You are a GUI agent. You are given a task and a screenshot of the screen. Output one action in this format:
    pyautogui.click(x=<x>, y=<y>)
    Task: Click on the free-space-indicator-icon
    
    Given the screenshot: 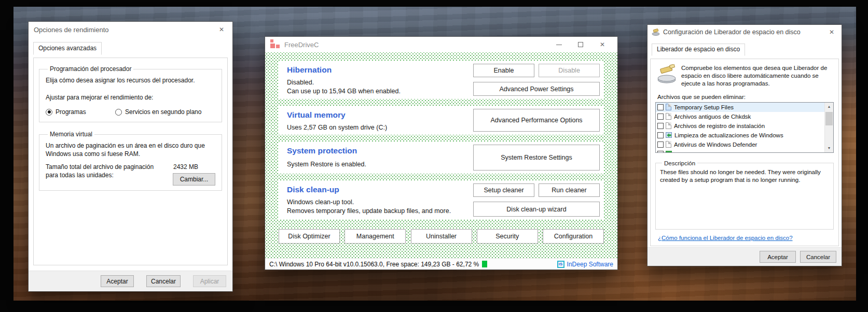 What is the action you would take?
    pyautogui.click(x=485, y=264)
    